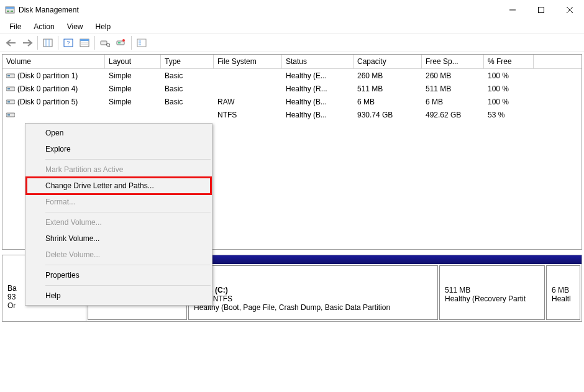 The image size is (584, 392). Describe the element at coordinates (248, 62) in the screenshot. I see `column-filesystem: File System` at that location.